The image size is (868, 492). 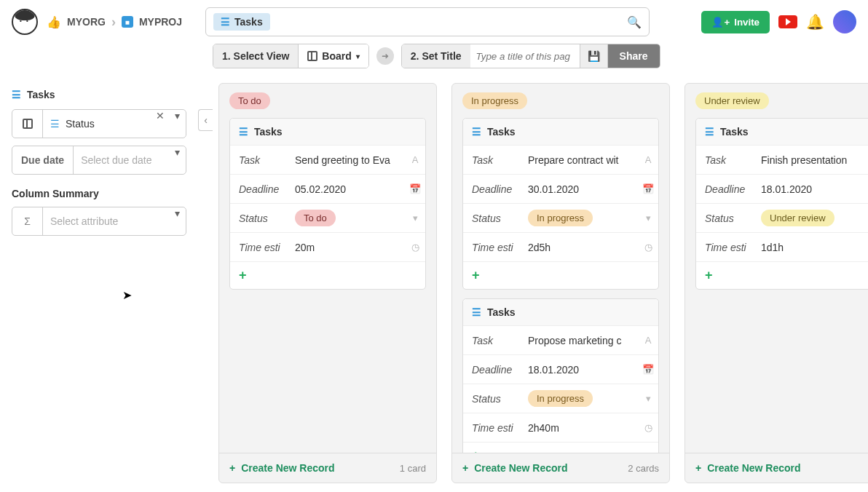 I want to click on summary-selector: Σ Select attribute ▾, so click(x=99, y=221).